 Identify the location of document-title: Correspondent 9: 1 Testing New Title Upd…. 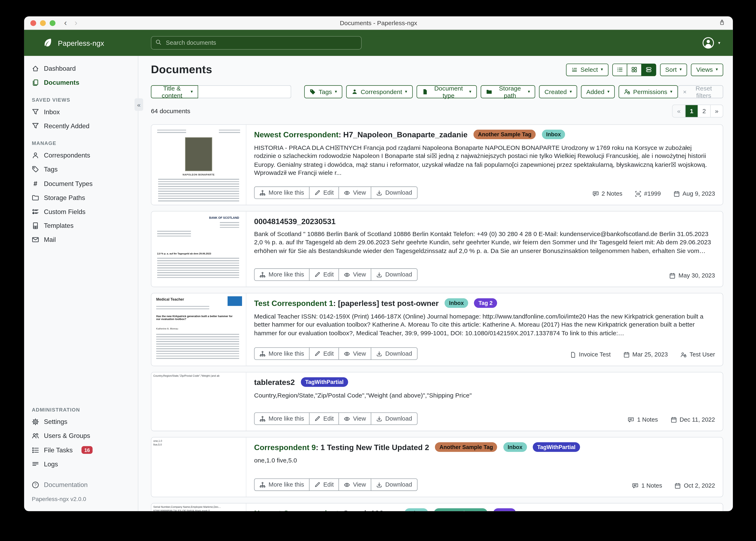
(485, 448).